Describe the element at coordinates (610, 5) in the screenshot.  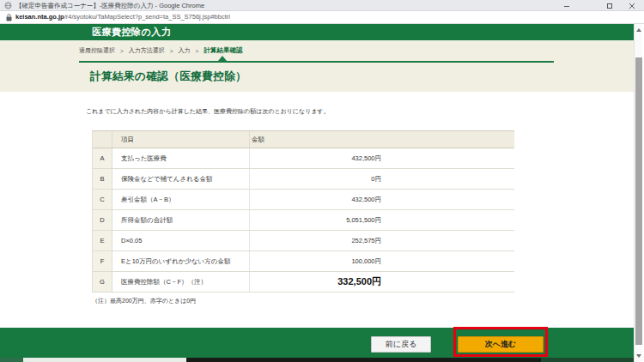
I see `maximize-icon` at that location.